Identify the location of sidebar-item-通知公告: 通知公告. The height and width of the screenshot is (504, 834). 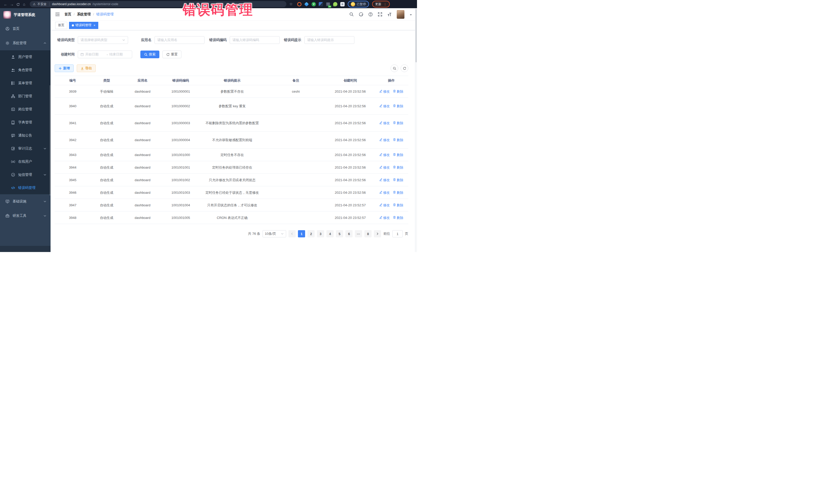
(25, 135).